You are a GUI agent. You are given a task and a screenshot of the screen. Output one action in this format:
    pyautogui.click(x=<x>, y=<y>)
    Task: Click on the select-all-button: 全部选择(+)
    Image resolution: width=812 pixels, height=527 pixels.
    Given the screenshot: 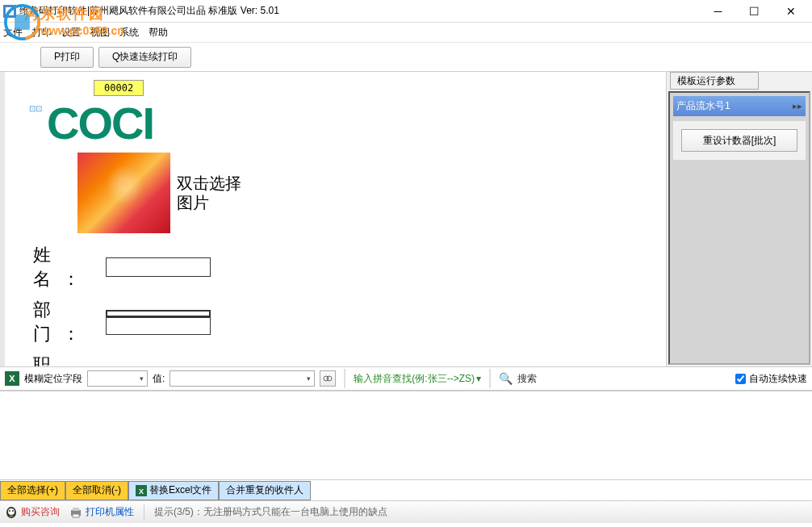 What is the action you would take?
    pyautogui.click(x=32, y=491)
    